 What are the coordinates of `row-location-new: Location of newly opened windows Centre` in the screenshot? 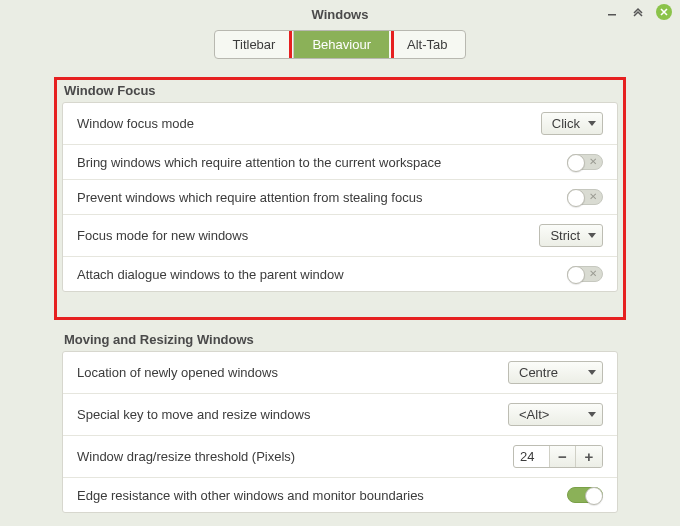 It's located at (340, 373).